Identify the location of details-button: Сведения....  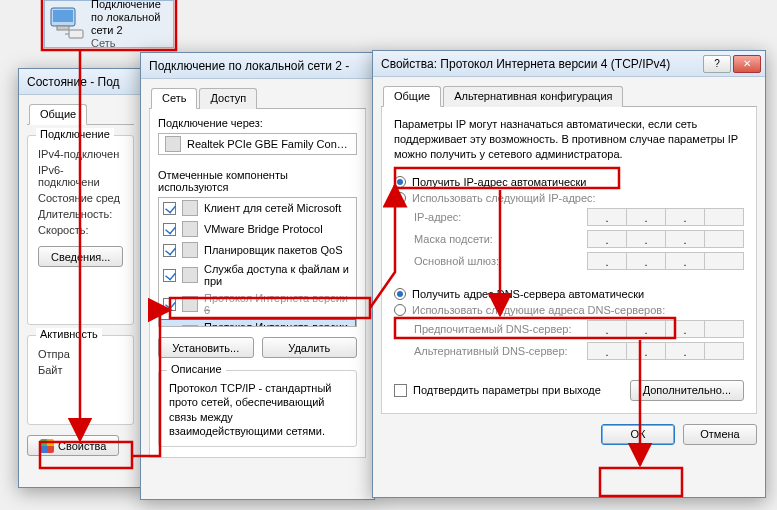
(80, 256).